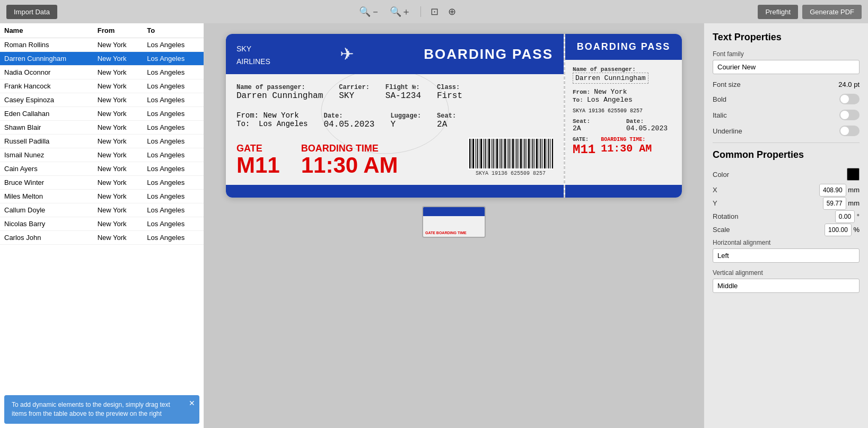 The image size is (868, 428). What do you see at coordinates (845, 85) in the screenshot?
I see `font-size-value: 24.0` at bounding box center [845, 85].